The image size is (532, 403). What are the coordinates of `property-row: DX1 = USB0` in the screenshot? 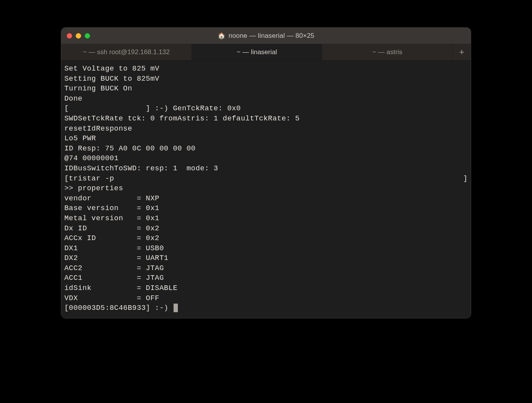 It's located at (266, 249).